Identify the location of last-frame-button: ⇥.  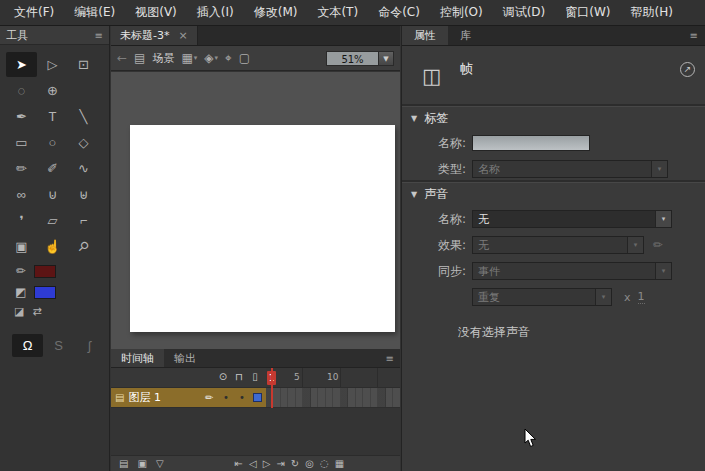
(280, 464).